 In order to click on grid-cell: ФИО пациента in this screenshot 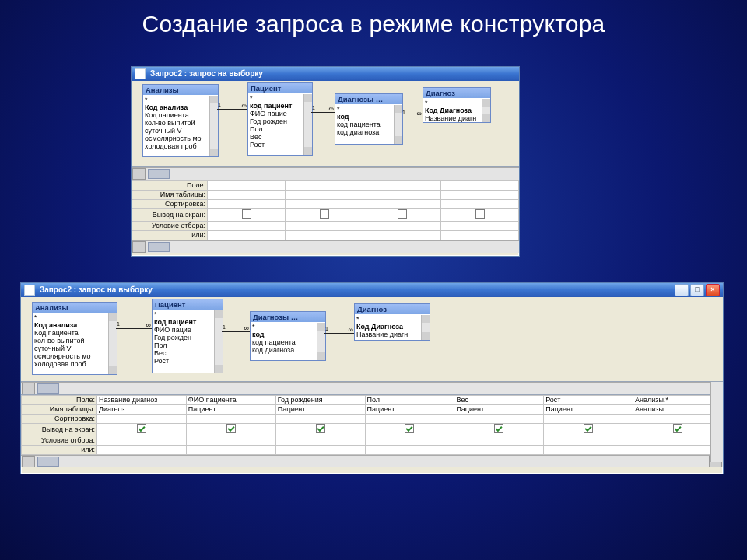, I will do `click(230, 401)`.